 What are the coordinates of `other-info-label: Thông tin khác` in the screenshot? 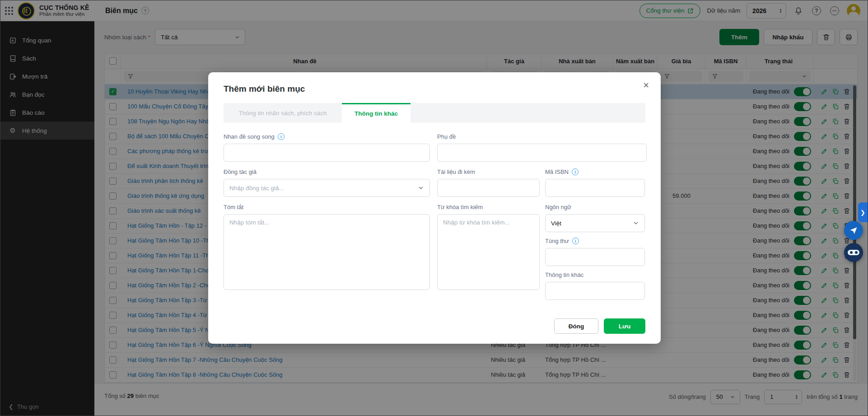 It's located at (595, 275).